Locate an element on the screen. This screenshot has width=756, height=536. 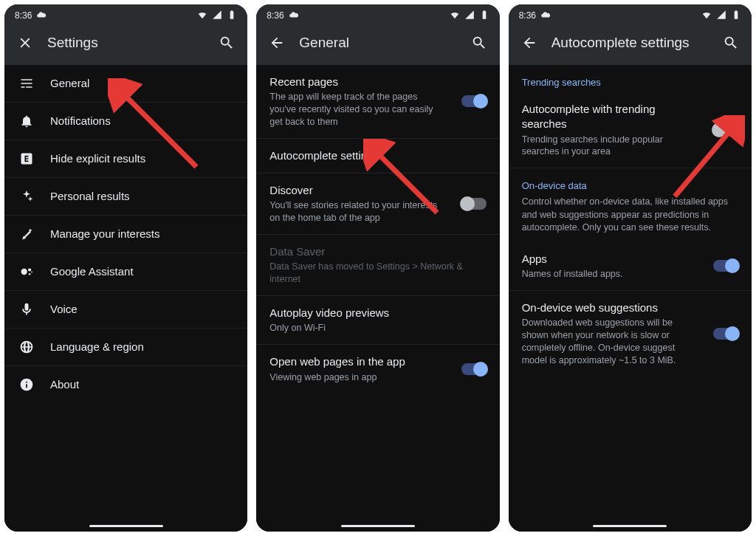
sparkle-icon is located at coordinates (27, 196).